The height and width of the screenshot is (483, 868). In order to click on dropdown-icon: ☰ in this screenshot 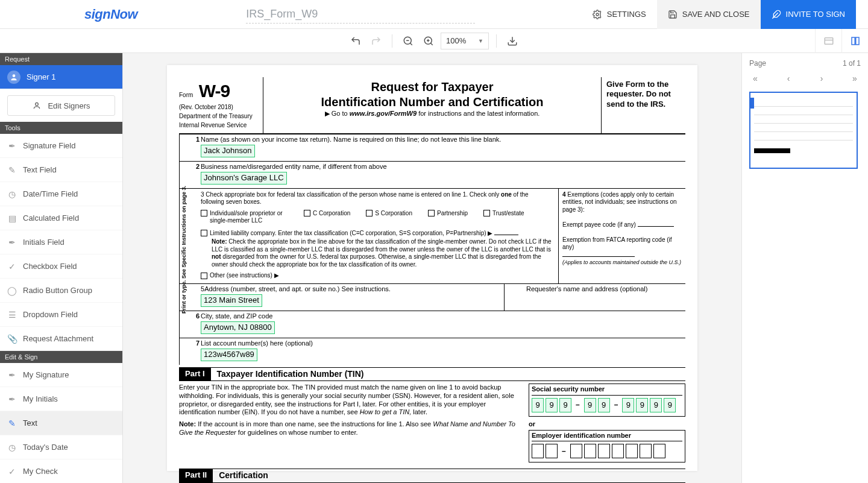, I will do `click(12, 315)`.